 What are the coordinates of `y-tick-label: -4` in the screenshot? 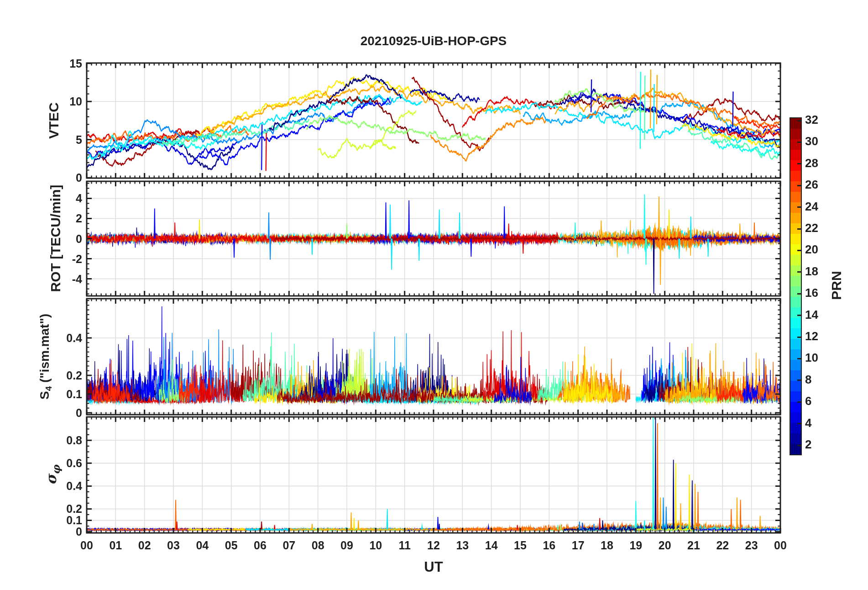 It's located at (63, 279).